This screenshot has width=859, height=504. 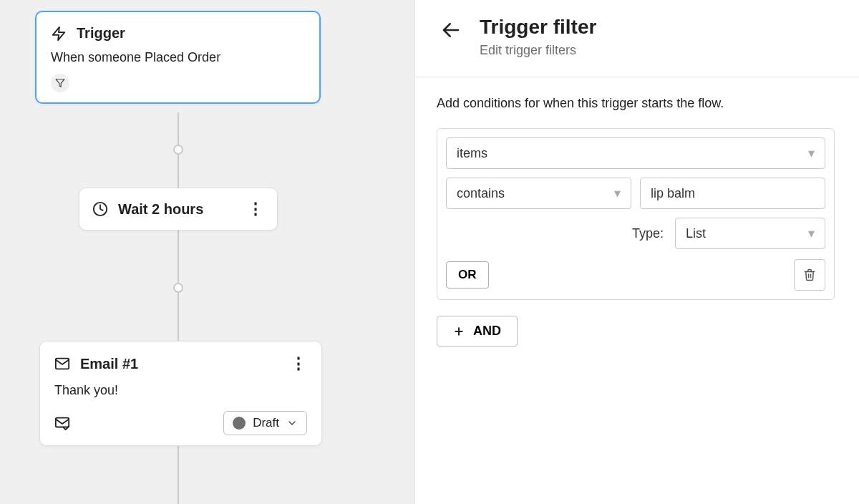 I want to click on trigger-node: Trigger When someone Placed Order, so click(x=178, y=57).